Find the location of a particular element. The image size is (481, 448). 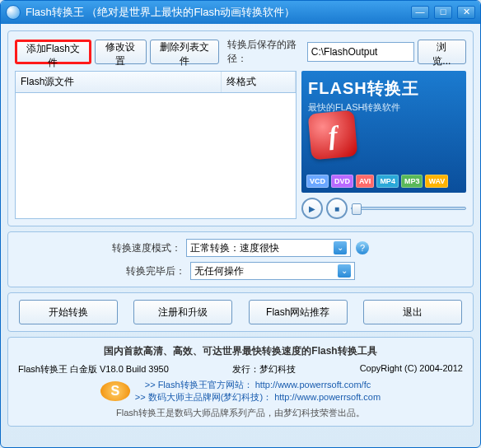

after-select: 无任何操作 ⌄ is located at coordinates (273, 271).